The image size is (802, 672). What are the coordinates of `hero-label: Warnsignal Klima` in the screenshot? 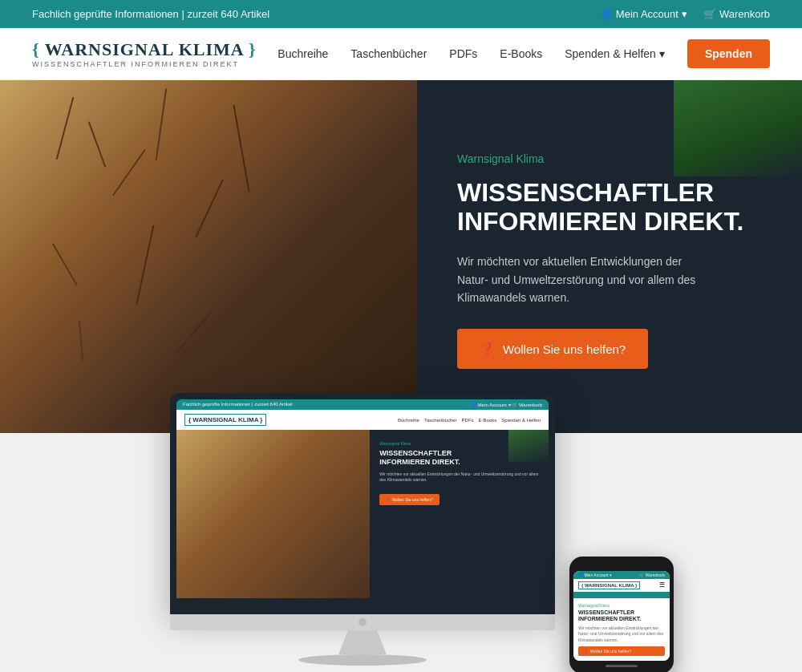 It's located at (614, 159).